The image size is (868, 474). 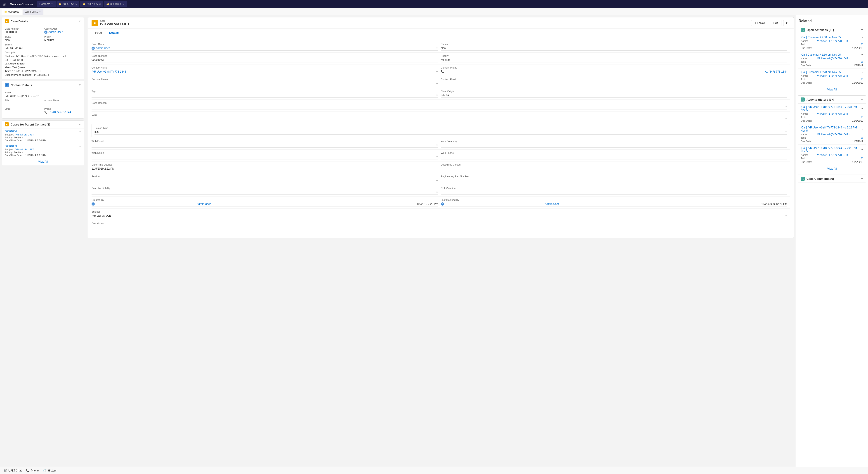 What do you see at coordinates (43, 152) in the screenshot?
I see `case2-priority-row: Priority: Medium` at bounding box center [43, 152].